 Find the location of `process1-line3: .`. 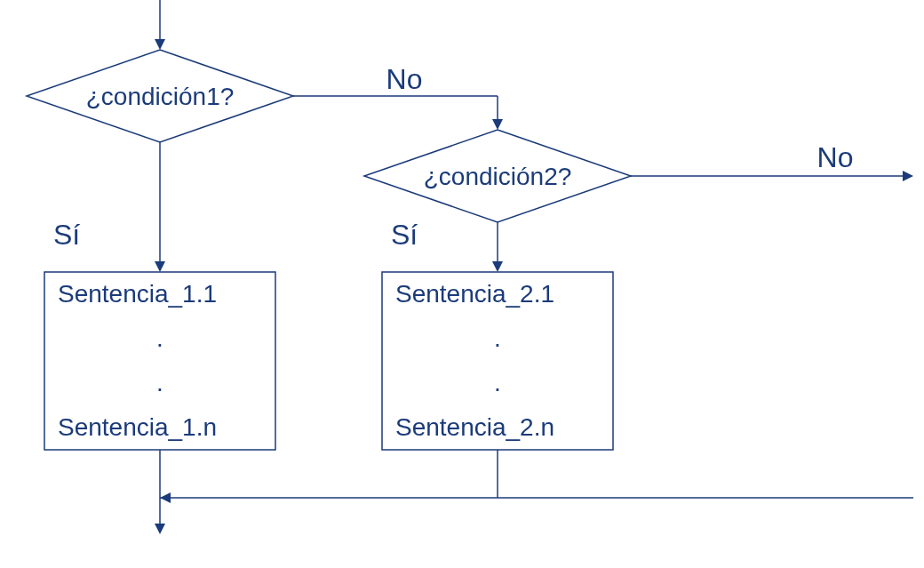

process1-line3: . is located at coordinates (160, 382).